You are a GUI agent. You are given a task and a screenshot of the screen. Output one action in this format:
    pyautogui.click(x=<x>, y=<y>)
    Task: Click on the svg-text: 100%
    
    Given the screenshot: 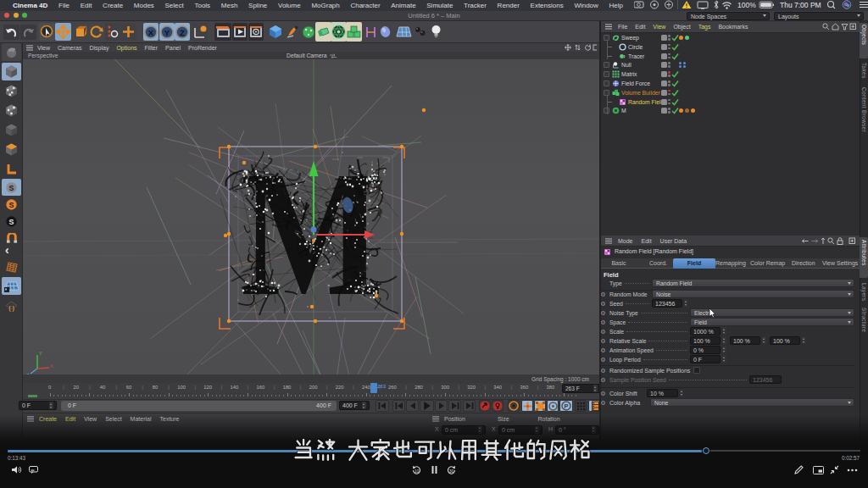 What is the action you would take?
    pyautogui.click(x=747, y=5)
    